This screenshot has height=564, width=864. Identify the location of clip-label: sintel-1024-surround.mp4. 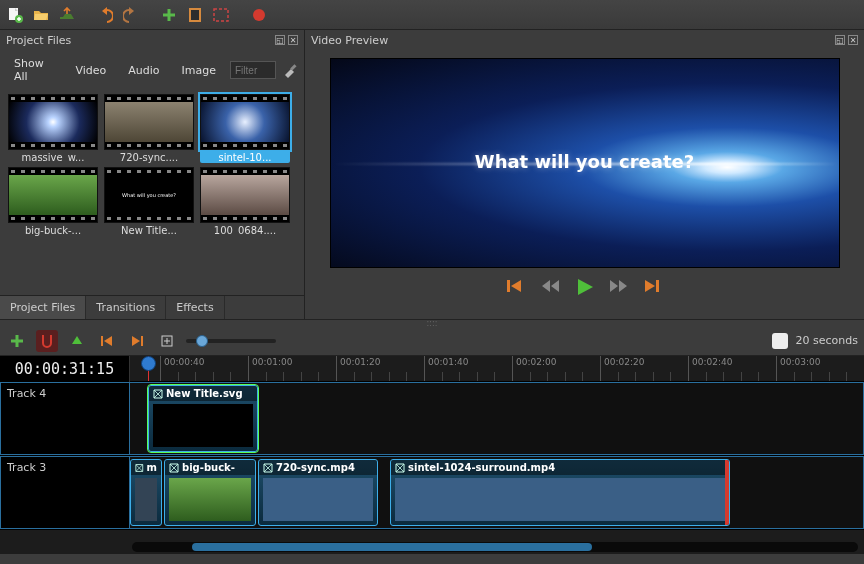
(482, 468).